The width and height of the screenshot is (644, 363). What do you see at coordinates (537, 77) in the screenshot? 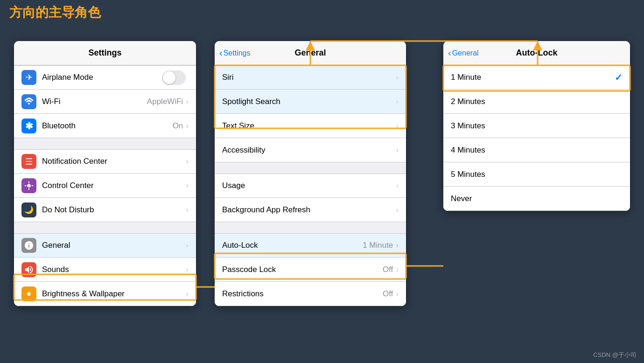
I see `option-1min: 1 Minute ✓` at bounding box center [537, 77].